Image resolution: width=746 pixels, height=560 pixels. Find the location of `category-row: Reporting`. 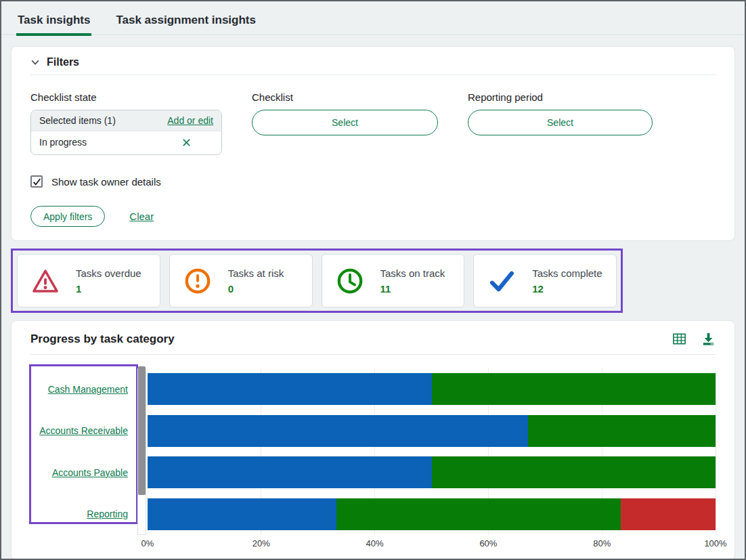

category-row: Reporting is located at coordinates (83, 515).